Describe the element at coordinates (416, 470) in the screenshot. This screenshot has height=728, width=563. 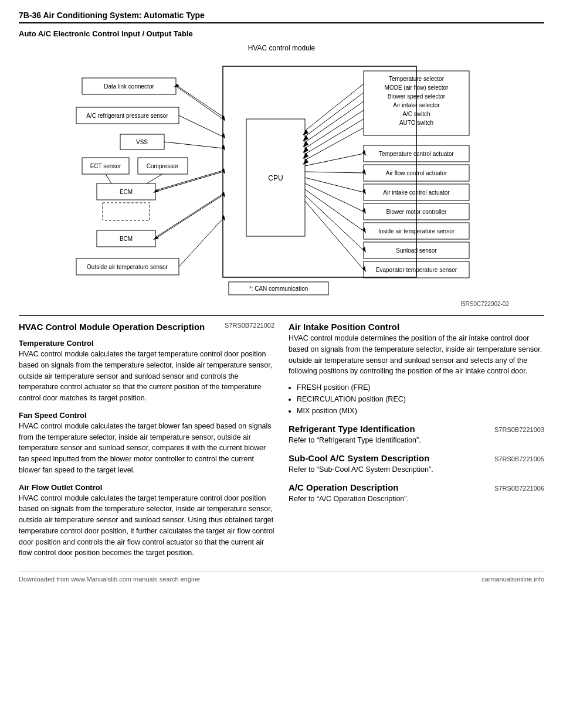
I see `subcool-text: Refer to “Sub-Cool A/C System Descriptio…` at that location.